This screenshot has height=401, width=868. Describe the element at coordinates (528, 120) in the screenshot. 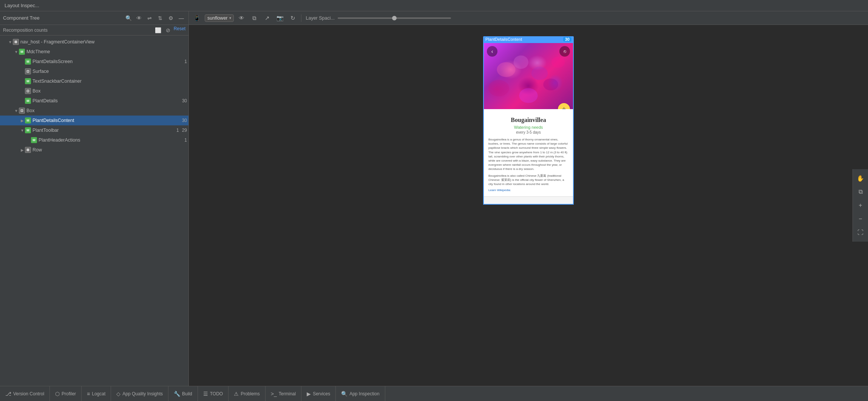

I see `plant-name: Bougainvillea` at that location.